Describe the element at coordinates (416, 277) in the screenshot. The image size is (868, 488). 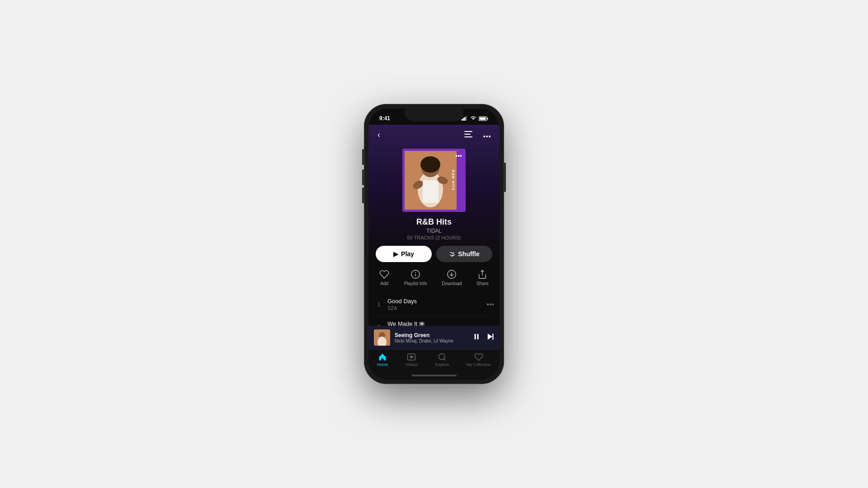
I see `playlist-info-button: Playlist Info` at that location.